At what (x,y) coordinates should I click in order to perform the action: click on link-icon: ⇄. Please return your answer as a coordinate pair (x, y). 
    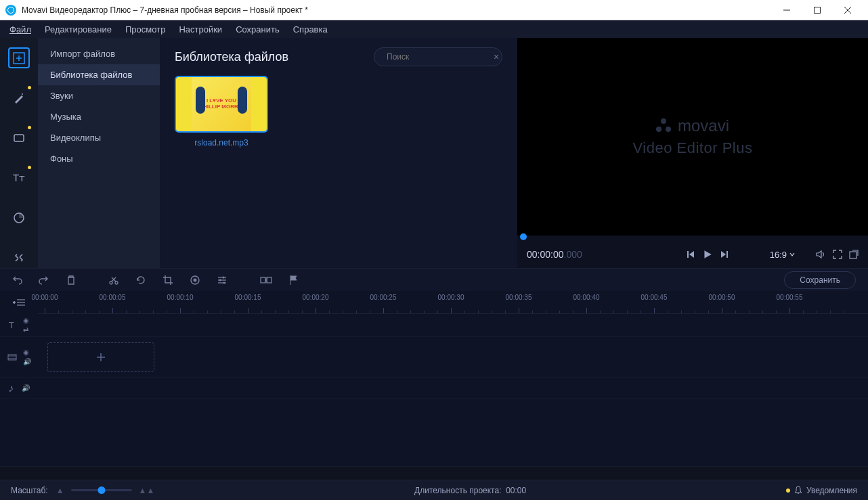
    Looking at the image, I should click on (26, 330).